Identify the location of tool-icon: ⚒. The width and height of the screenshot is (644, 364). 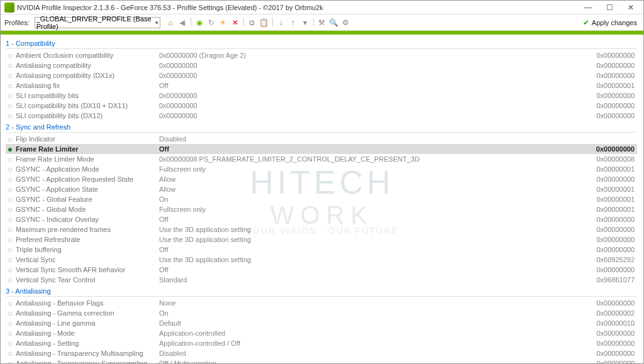
(322, 23).